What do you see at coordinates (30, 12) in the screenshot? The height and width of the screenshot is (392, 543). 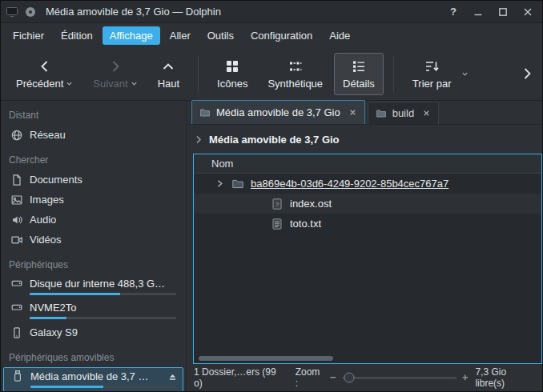 I see `device-icon` at bounding box center [30, 12].